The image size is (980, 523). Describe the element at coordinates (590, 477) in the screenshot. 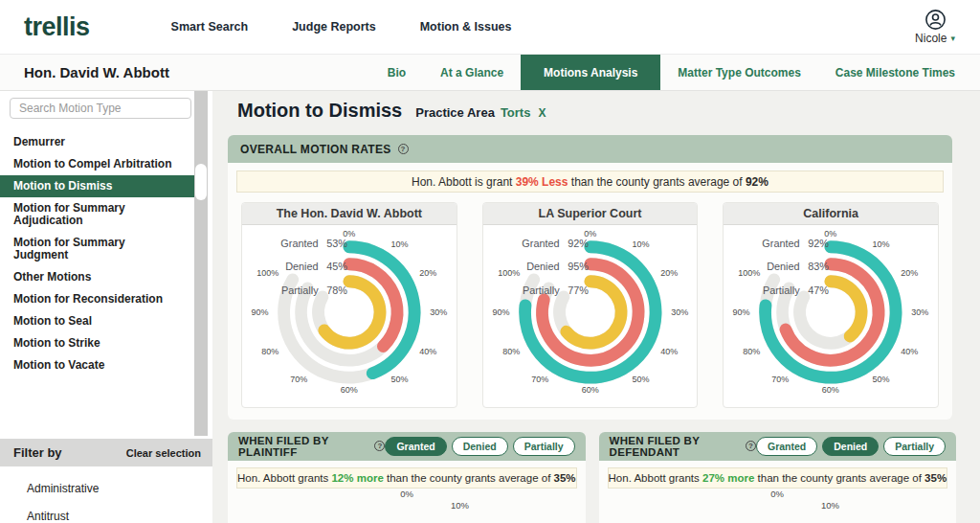

I see `filed-panels-row: WHEN FILED BY PLAINTIFF ? Granted Denied…` at that location.